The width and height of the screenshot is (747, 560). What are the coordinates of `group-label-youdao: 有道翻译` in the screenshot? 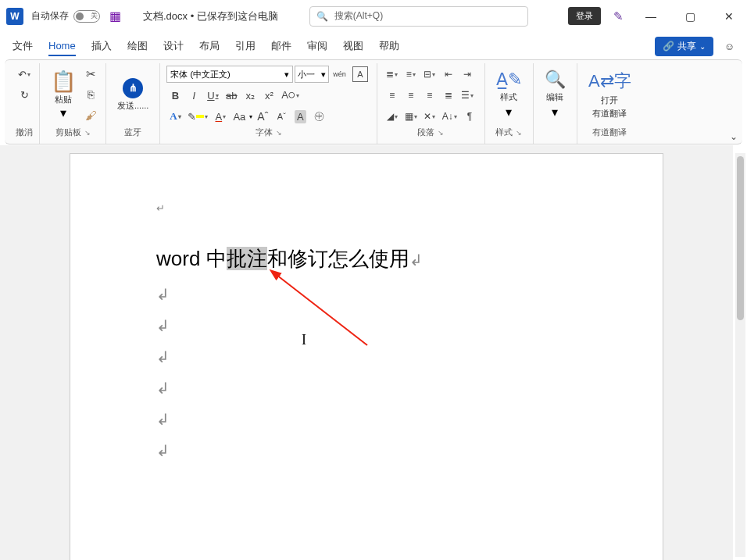 It's located at (609, 133).